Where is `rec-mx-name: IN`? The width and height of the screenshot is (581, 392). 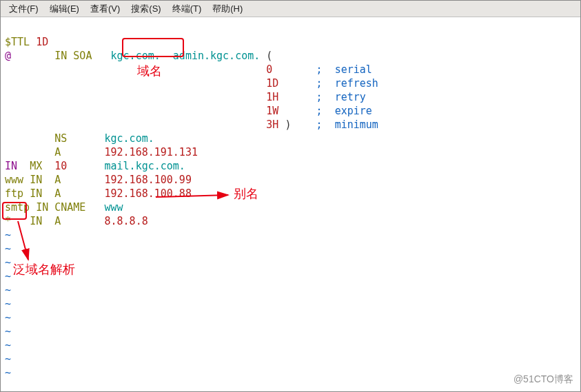 rec-mx-name: IN is located at coordinates (11, 166).